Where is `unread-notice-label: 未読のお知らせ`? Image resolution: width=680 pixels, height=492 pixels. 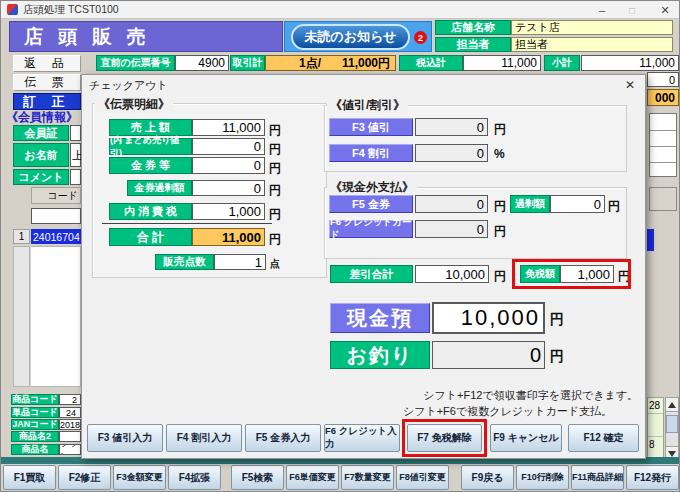
unread-notice-label: 未読のお知らせ is located at coordinates (350, 37).